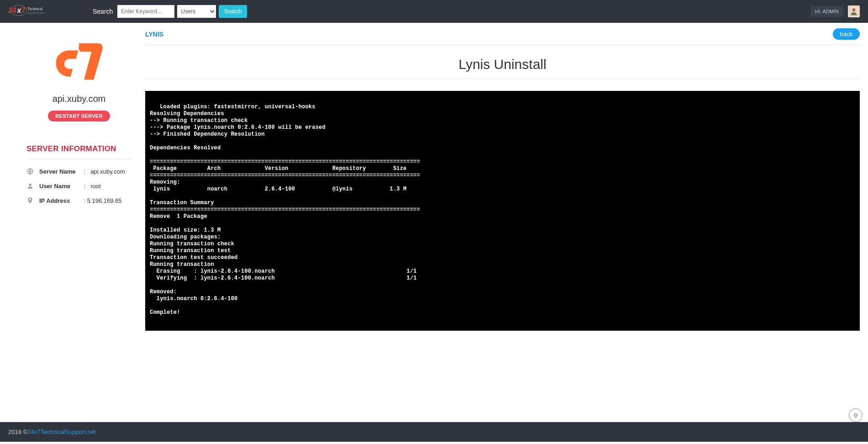  What do you see at coordinates (79, 99) in the screenshot?
I see `server-domain: api.xuby.com` at bounding box center [79, 99].